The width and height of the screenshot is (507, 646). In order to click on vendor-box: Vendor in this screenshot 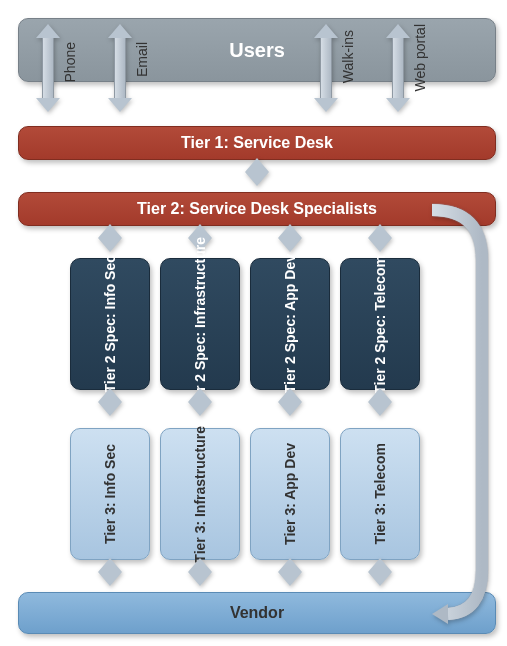, I will do `click(257, 613)`.